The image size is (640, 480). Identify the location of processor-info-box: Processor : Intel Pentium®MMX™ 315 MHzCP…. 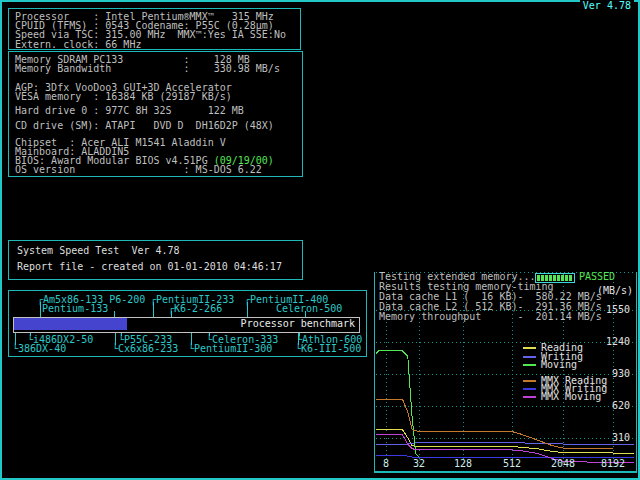
(154, 29).